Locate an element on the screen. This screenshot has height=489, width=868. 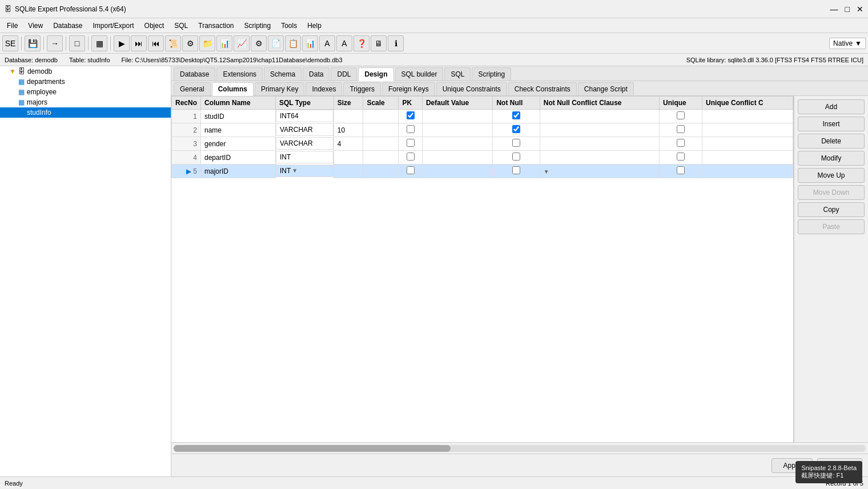
menu-item-help: Help is located at coordinates (314, 26).